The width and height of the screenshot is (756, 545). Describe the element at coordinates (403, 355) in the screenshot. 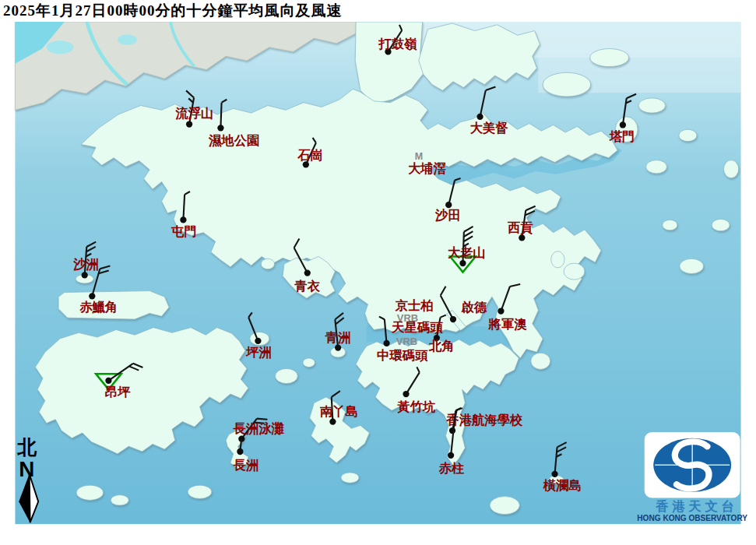

I see `station-label: 中環碼頭` at that location.